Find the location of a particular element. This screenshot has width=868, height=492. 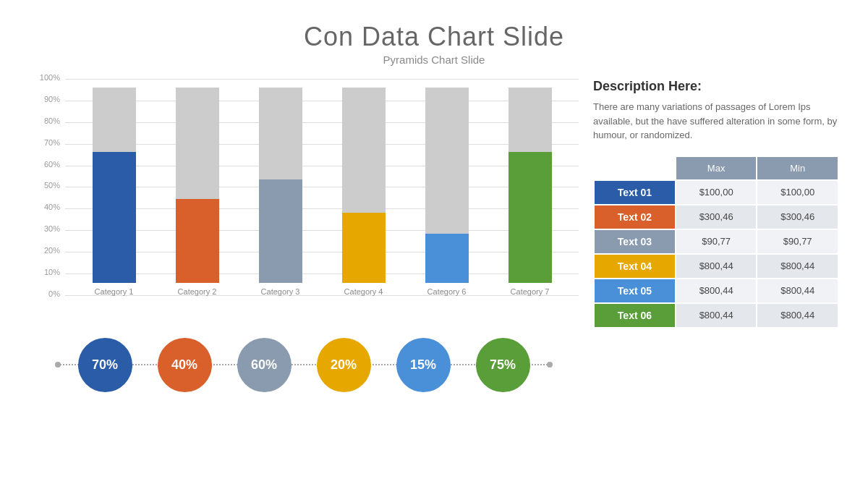

bar-group: Category 7 is located at coordinates (530, 192).